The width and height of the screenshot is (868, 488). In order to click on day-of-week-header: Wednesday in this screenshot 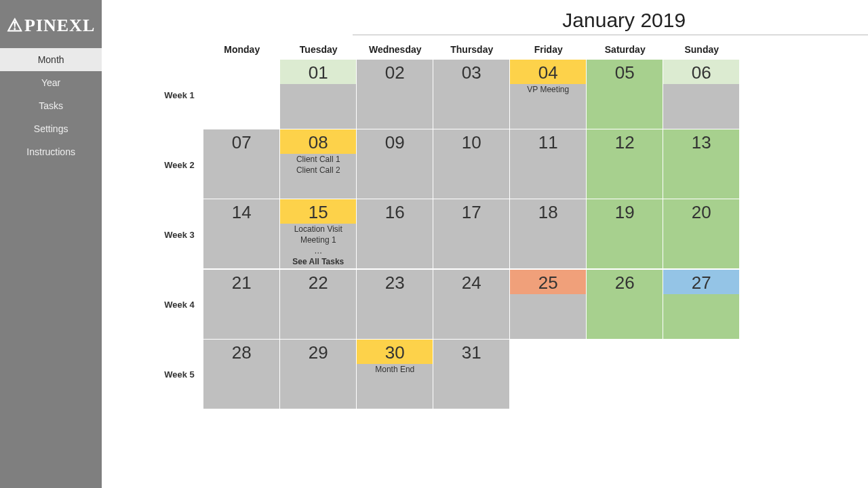, I will do `click(395, 49)`.